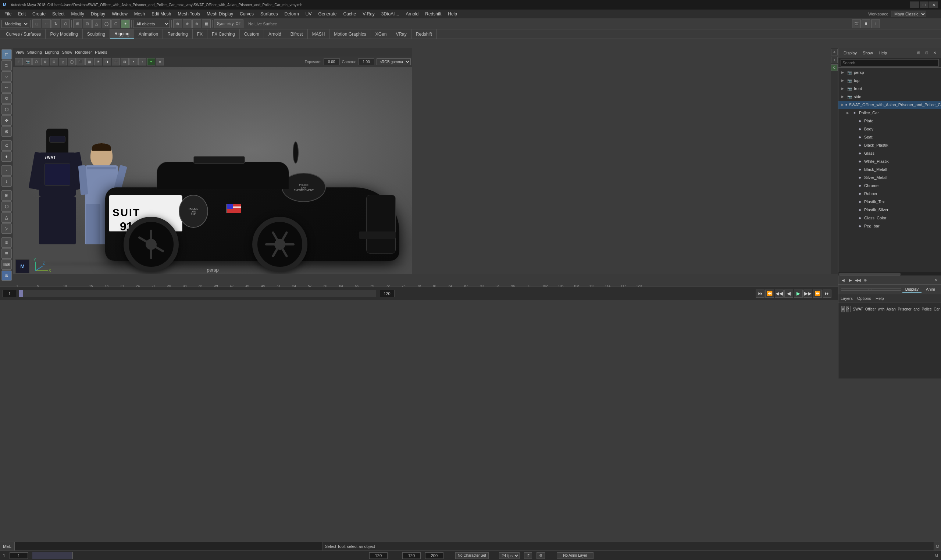  I want to click on filter-icon: ⊞, so click(918, 53).